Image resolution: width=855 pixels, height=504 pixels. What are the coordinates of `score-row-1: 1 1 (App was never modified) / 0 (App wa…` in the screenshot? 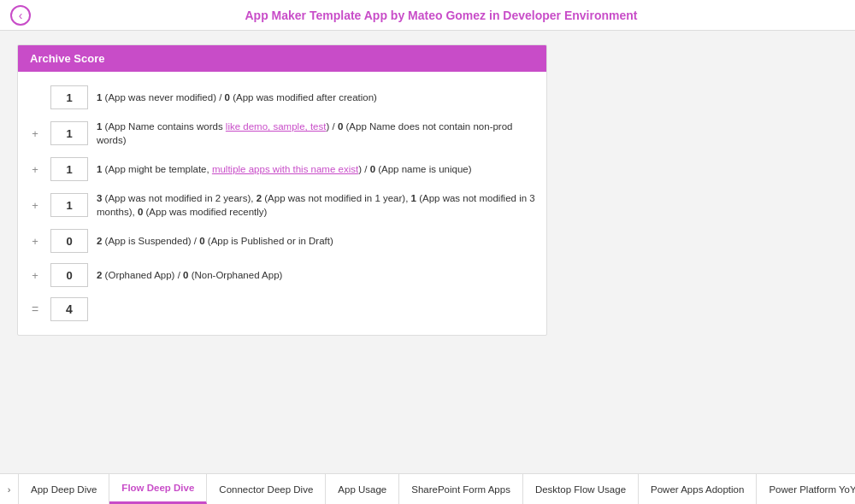 It's located at (282, 97).